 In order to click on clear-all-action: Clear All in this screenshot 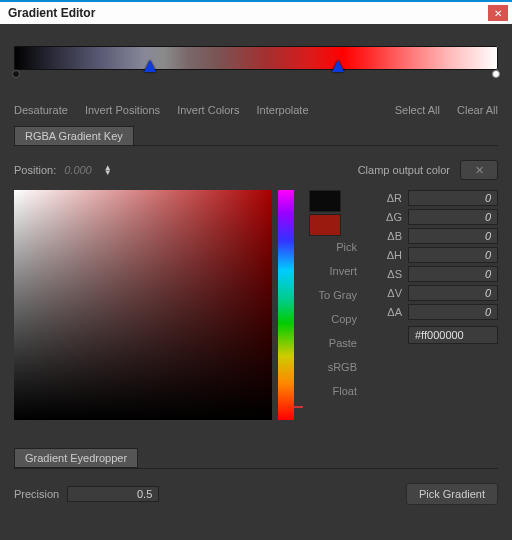, I will do `click(478, 110)`.